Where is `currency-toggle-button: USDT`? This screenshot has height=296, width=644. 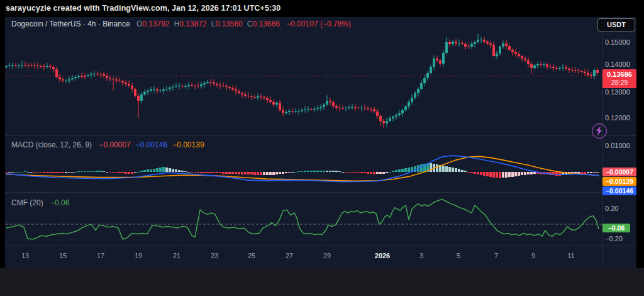 currency-toggle-button: USDT is located at coordinates (616, 25).